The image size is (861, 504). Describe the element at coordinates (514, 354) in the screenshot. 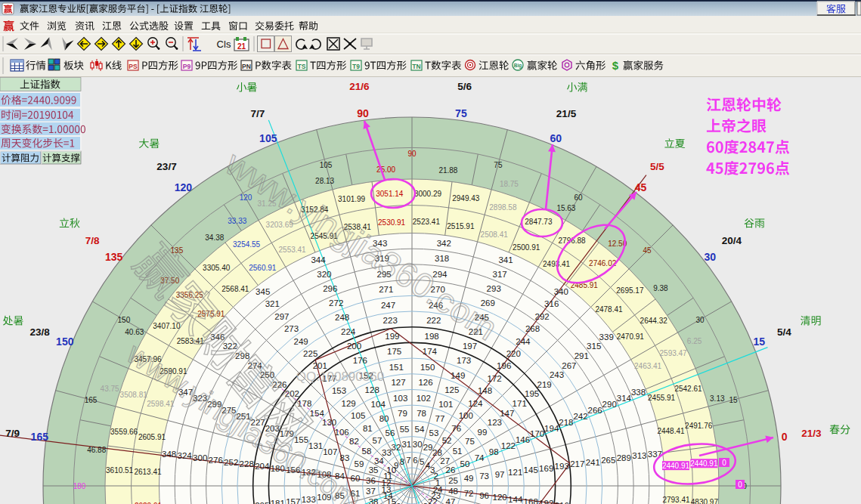

I see `svg-text: 220` at that location.